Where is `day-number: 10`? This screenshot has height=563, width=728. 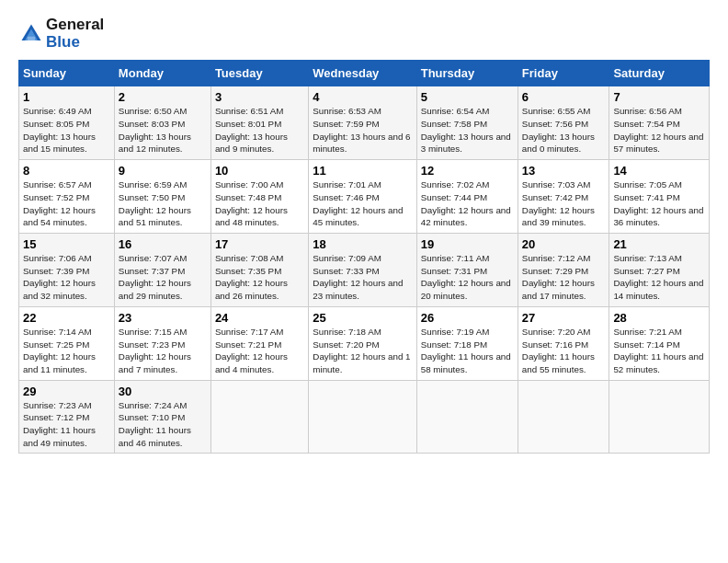 day-number: 10 is located at coordinates (259, 171).